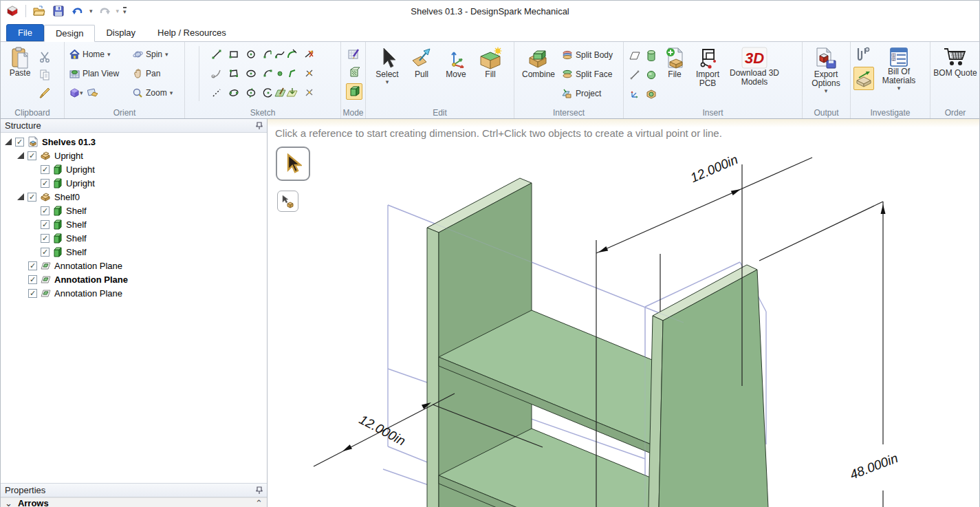  What do you see at coordinates (635, 94) in the screenshot?
I see `insert-axes-icon` at bounding box center [635, 94].